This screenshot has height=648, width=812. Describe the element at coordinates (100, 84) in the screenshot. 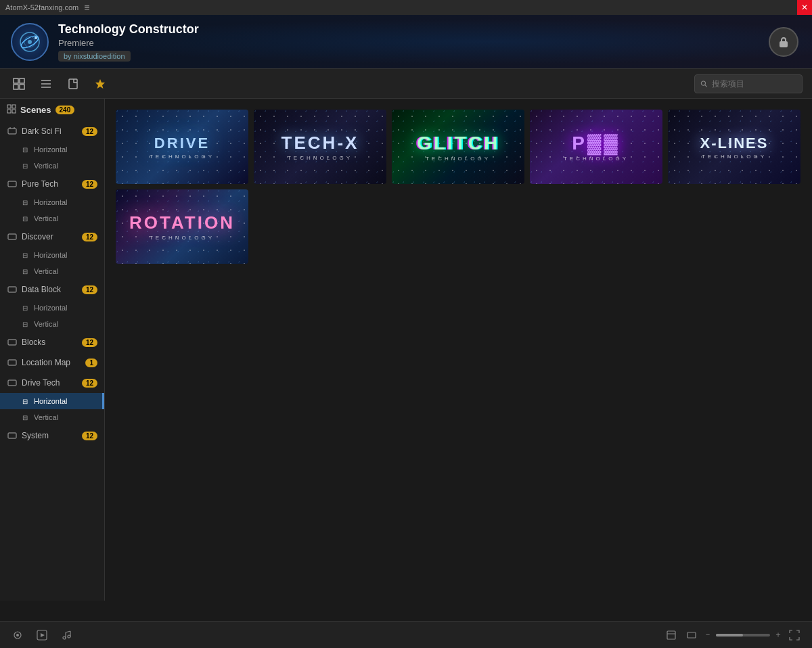

I see `star-icon` at that location.